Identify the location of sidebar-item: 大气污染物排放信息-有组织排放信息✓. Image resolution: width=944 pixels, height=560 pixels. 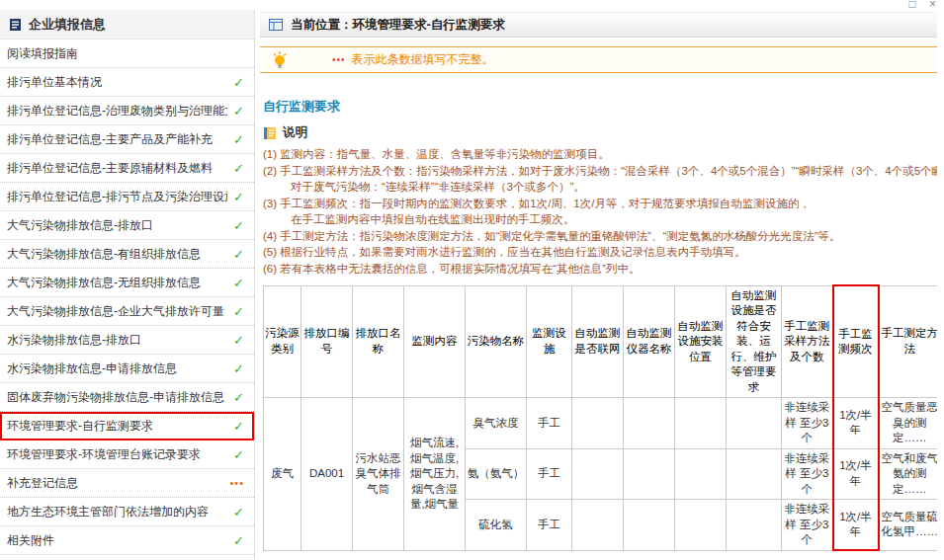
(127, 255).